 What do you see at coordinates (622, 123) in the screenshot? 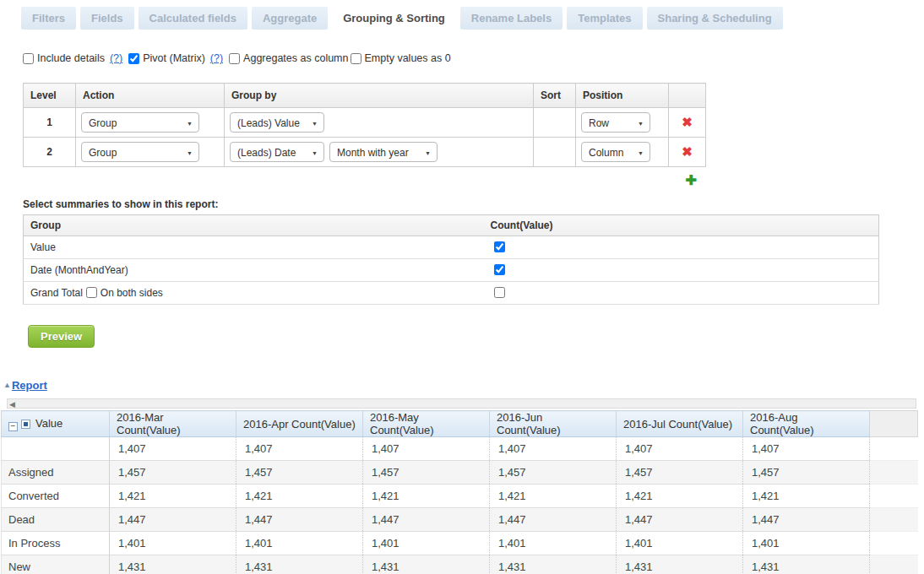
I see `position-cell: Row▼` at bounding box center [622, 123].